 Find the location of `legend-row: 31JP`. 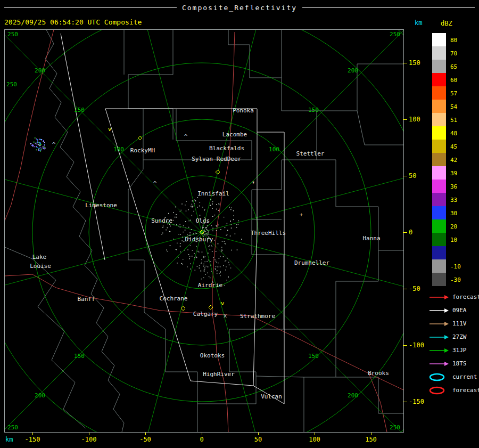

legend-row: 31JP is located at coordinates (454, 351).